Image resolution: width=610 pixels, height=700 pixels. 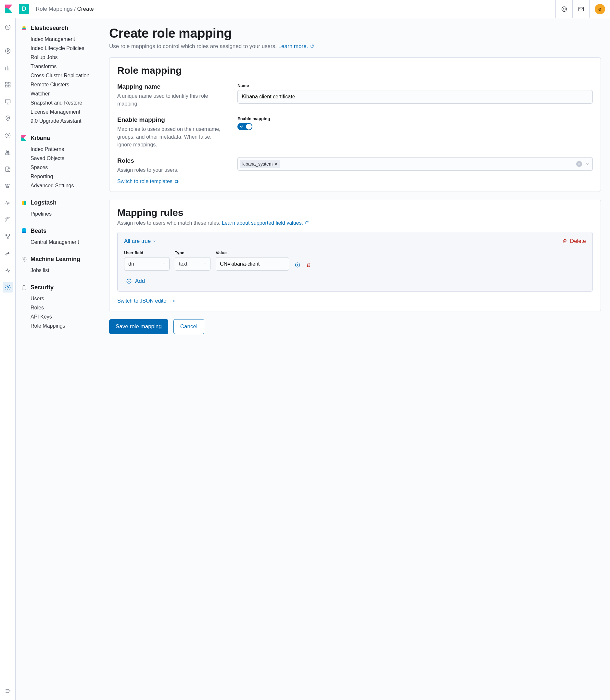 What do you see at coordinates (8, 220) in the screenshot?
I see `nav-siem-icon` at bounding box center [8, 220].